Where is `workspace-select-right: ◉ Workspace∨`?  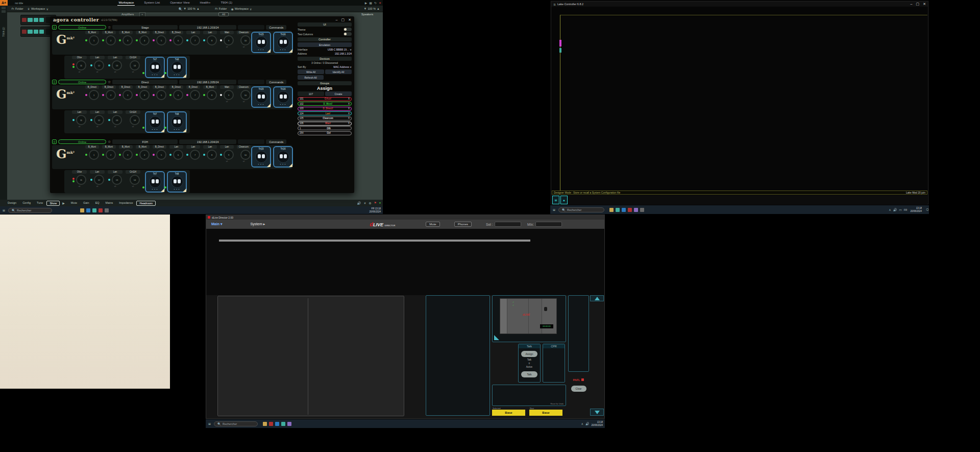
workspace-select-right: ◉ Workspace∨ is located at coordinates (241, 9).